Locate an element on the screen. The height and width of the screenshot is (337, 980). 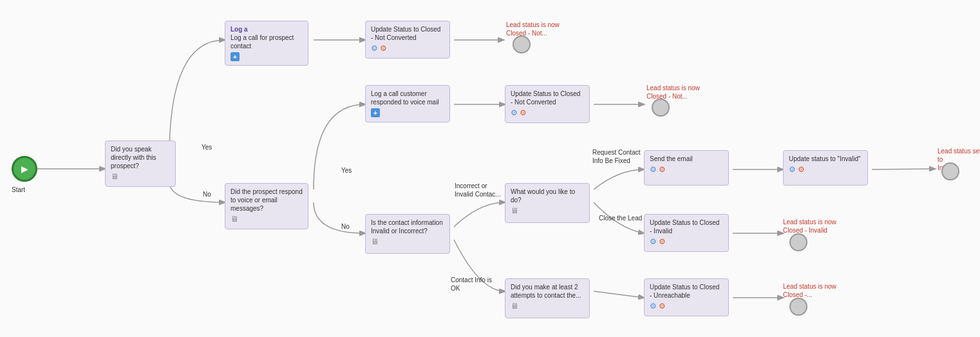
end-label-closed-unreachable: Lead status is nowClosed -... is located at coordinates (812, 291).